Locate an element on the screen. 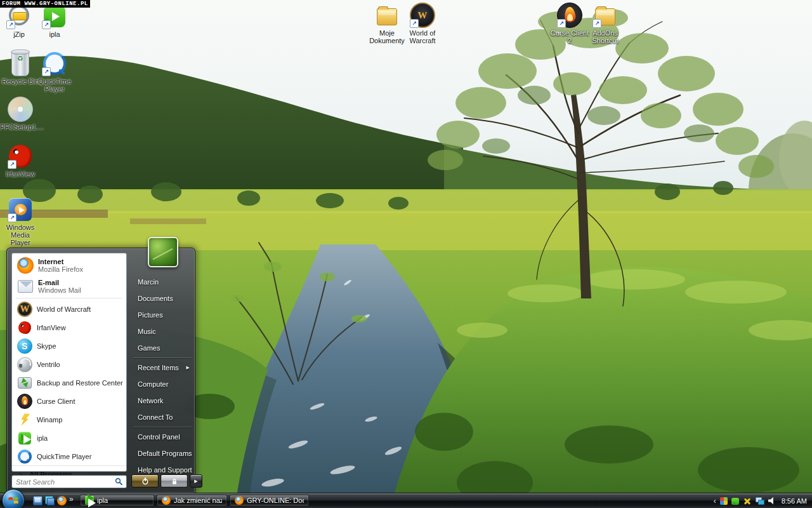  system-tray: ‹ 8:56 AM is located at coordinates (760, 500).